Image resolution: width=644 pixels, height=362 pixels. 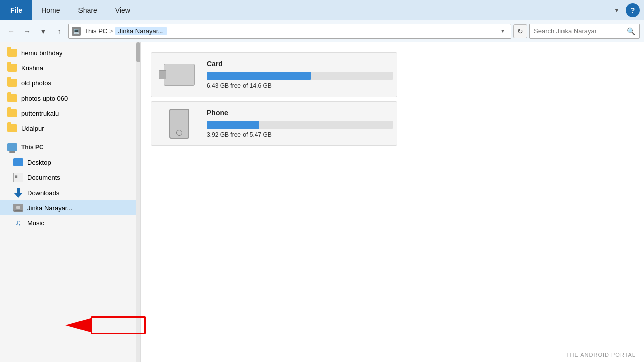 I want to click on phone-device-name: Phone, so click(x=300, y=113).